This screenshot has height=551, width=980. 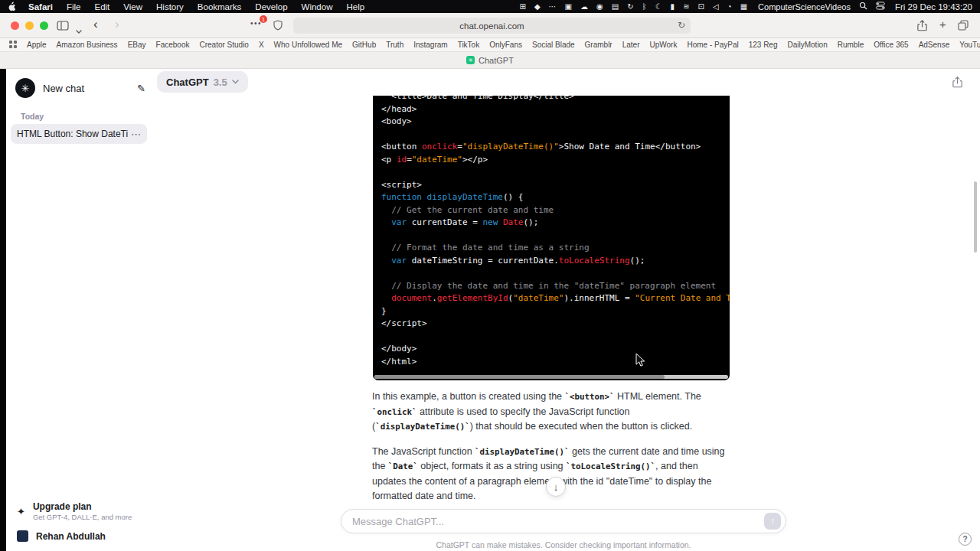 I want to click on favorite-amazon-business: Amazon Business, so click(x=87, y=44).